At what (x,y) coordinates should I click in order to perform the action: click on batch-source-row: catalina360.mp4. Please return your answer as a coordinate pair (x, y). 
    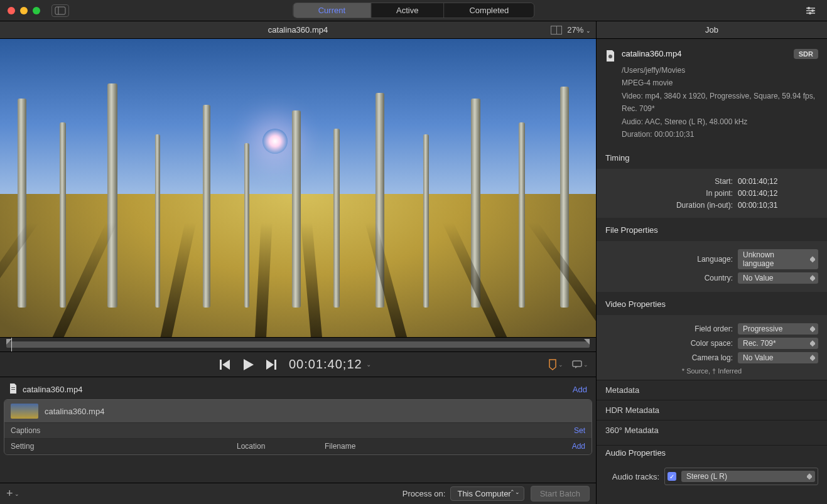
    Looking at the image, I should click on (298, 412).